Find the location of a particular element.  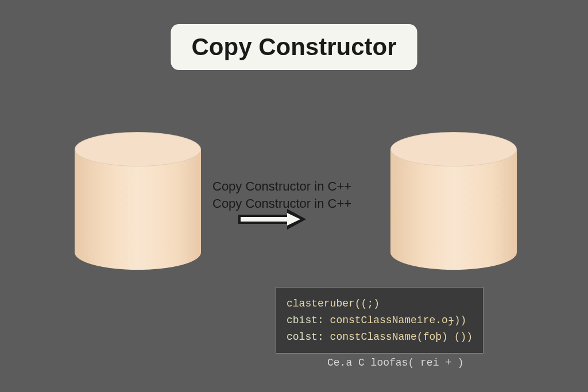

code-line-3: colst: constClassName(foþ) ()) is located at coordinates (380, 337).